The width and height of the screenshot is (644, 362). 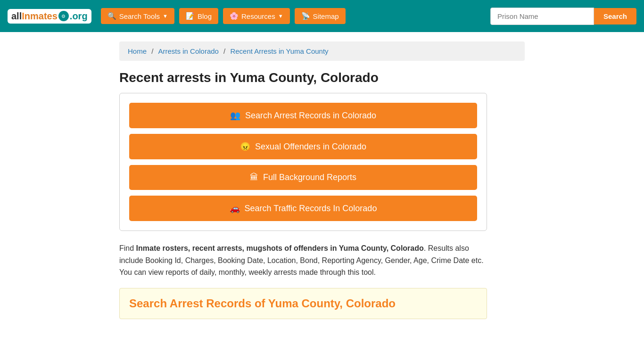 What do you see at coordinates (303, 147) in the screenshot?
I see `sexual-offenders-button: 😠 Sexual Offenders in Colorado` at bounding box center [303, 147].